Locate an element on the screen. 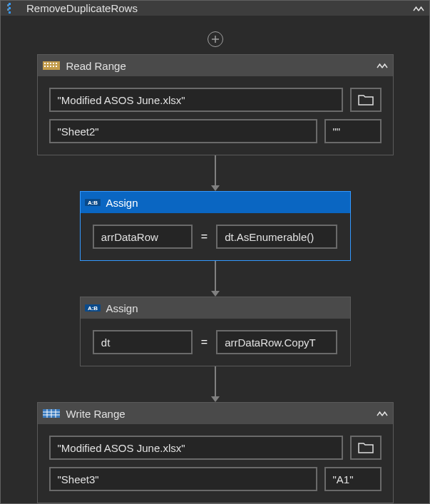 The height and width of the screenshot is (504, 430). write-range-body: "Modified ASOS June.xlsx" "Sheet3" "A1" is located at coordinates (215, 463).